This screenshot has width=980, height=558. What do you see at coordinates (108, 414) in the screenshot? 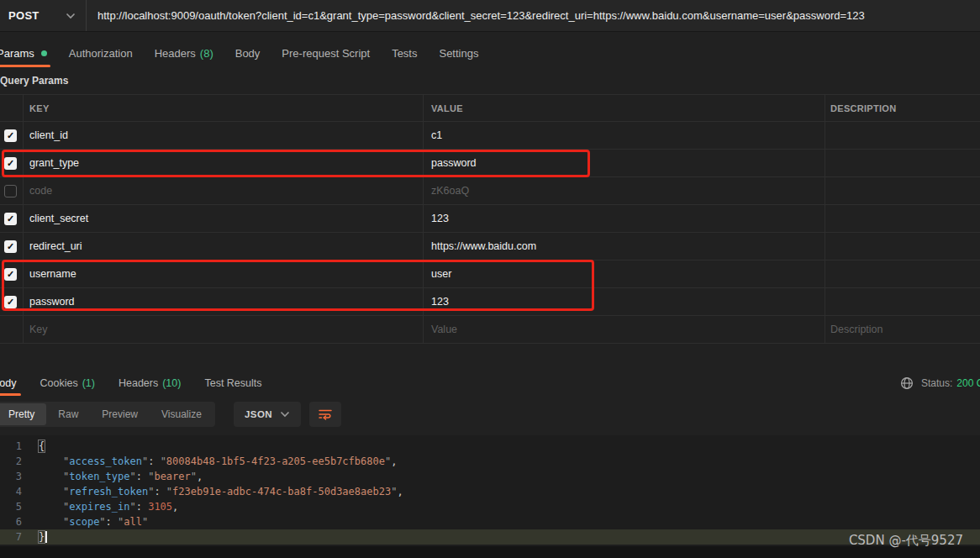
I see `response-view-tabs: PrettyRawPreviewVisualize` at bounding box center [108, 414].